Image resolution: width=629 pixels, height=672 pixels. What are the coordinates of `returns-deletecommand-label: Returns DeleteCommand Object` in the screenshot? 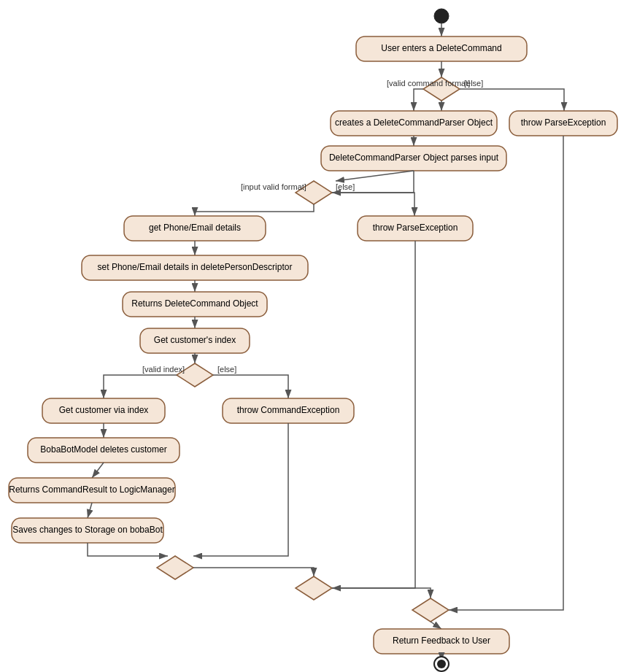 It's located at (195, 304).